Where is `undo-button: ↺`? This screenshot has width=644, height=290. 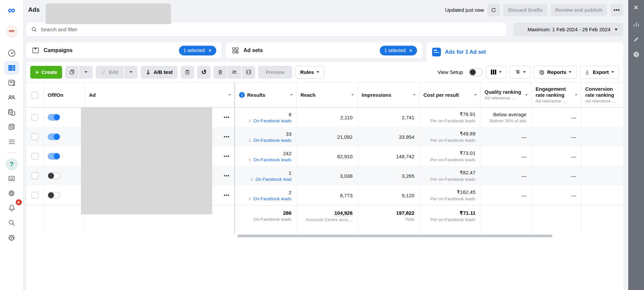 undo-button: ↺ is located at coordinates (204, 72).